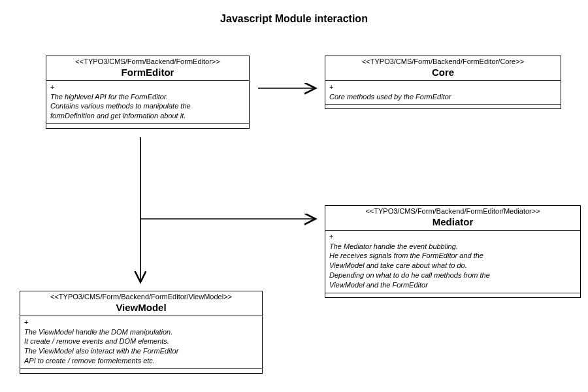 The height and width of the screenshot is (392, 588). I want to click on class-name: Mediator, so click(453, 222).